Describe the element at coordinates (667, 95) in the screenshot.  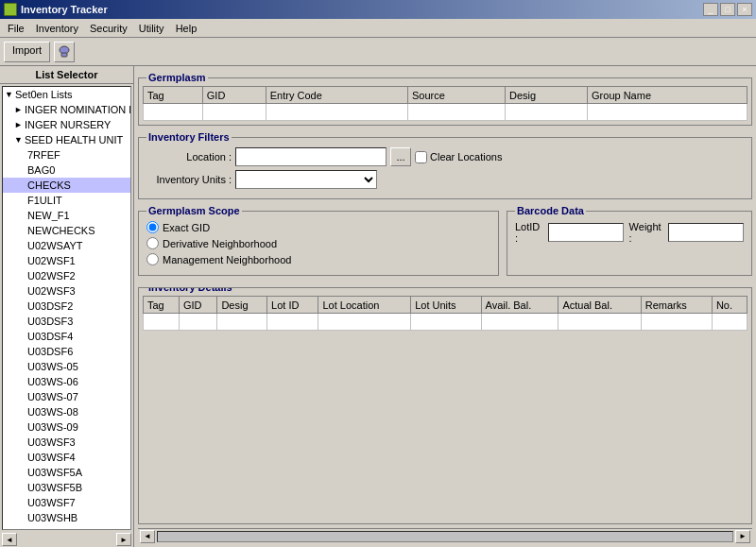
I see `germplasm-col-group-name: Group Name` at that location.